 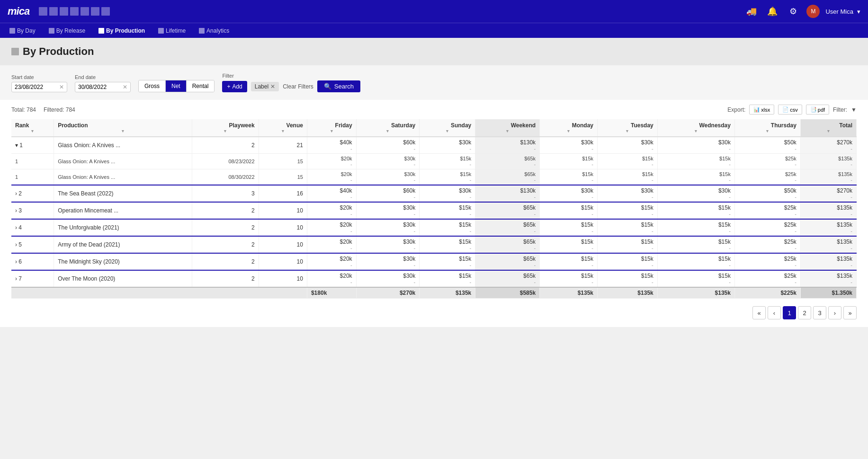 I want to click on by-day-box, so click(x=12, y=31).